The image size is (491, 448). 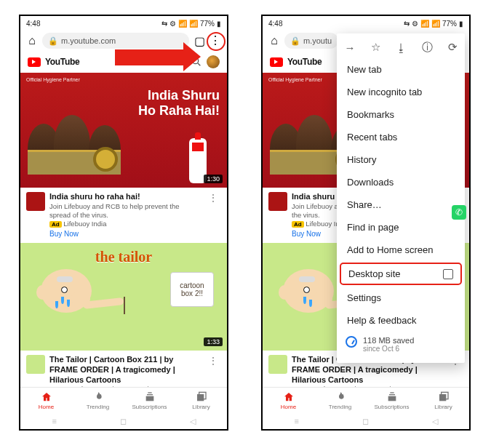 What do you see at coordinates (401, 205) in the screenshot?
I see `menu-share: Share…` at bounding box center [401, 205].